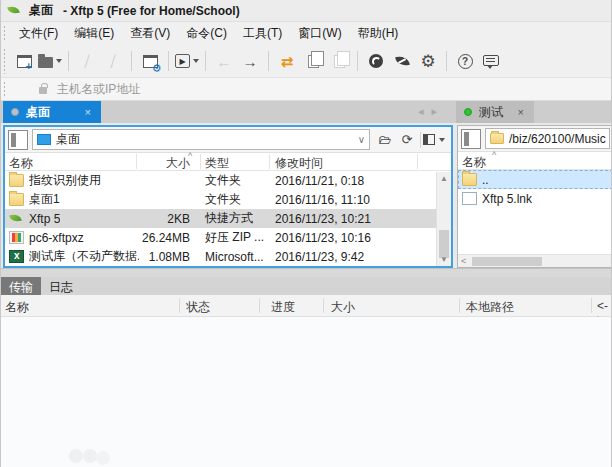  Describe the element at coordinates (41, 10) in the screenshot. I see `title-session-name: 桌面` at that location.